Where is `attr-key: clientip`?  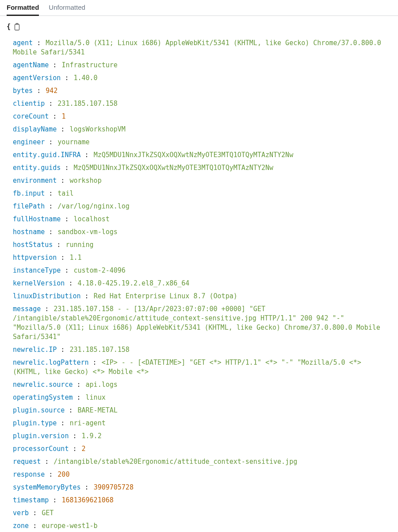
attr-key: clientip is located at coordinates (29, 104).